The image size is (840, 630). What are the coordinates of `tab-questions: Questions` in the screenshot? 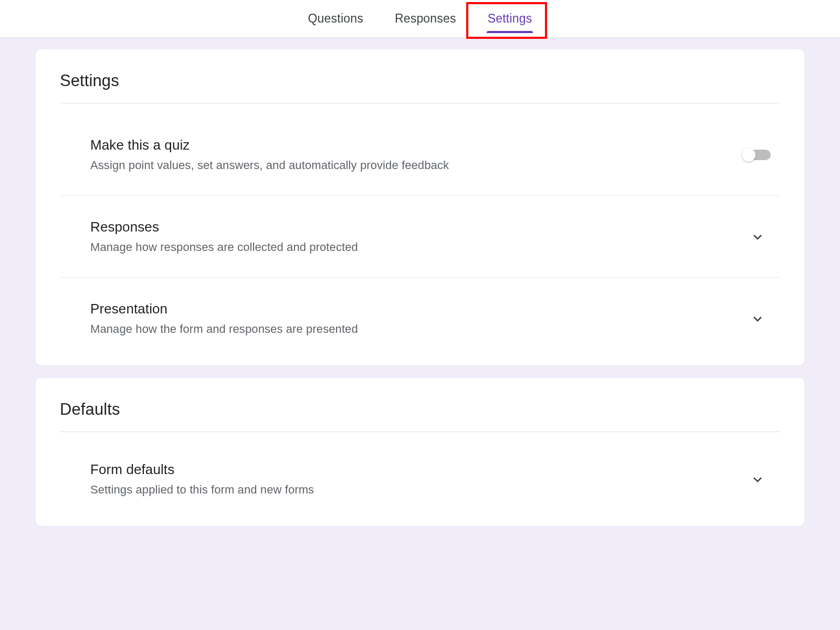 It's located at (336, 19).